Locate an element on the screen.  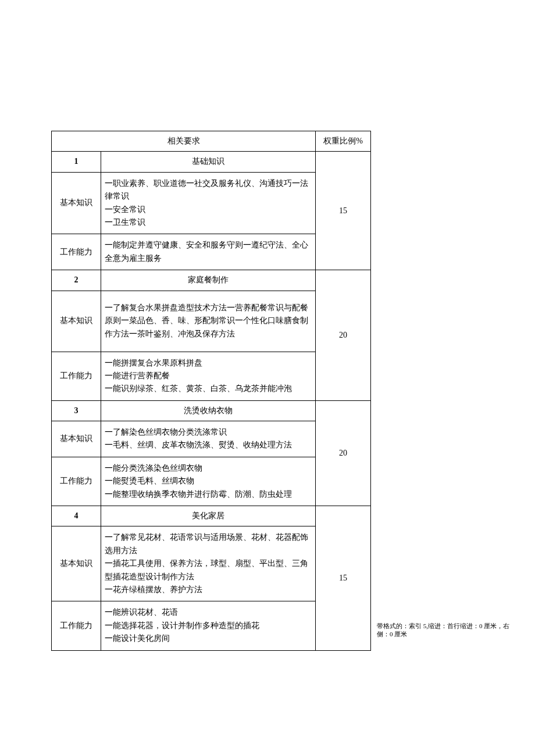
row-content: 一职业素养、职业道德一社交及服务礼仪、沟通技巧一法律常识一安全常识一卫生常识 is located at coordinates (208, 203).